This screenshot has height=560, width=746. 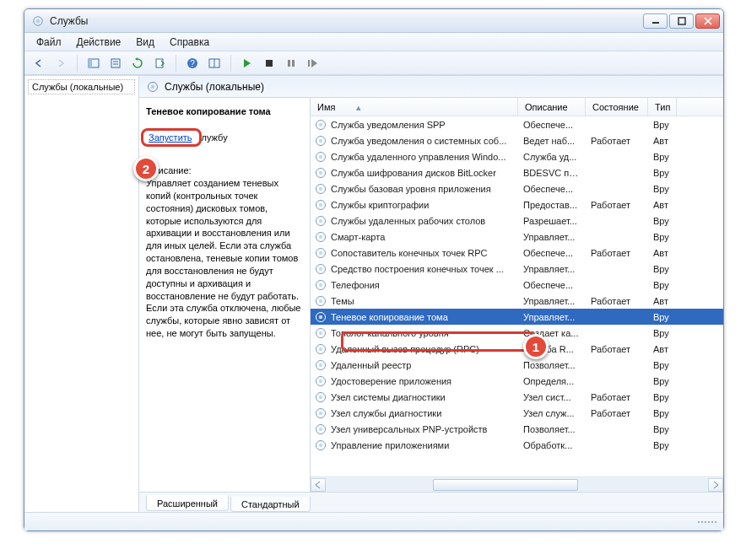 I want to click on col-name: Имя ▴, so click(x=414, y=106).